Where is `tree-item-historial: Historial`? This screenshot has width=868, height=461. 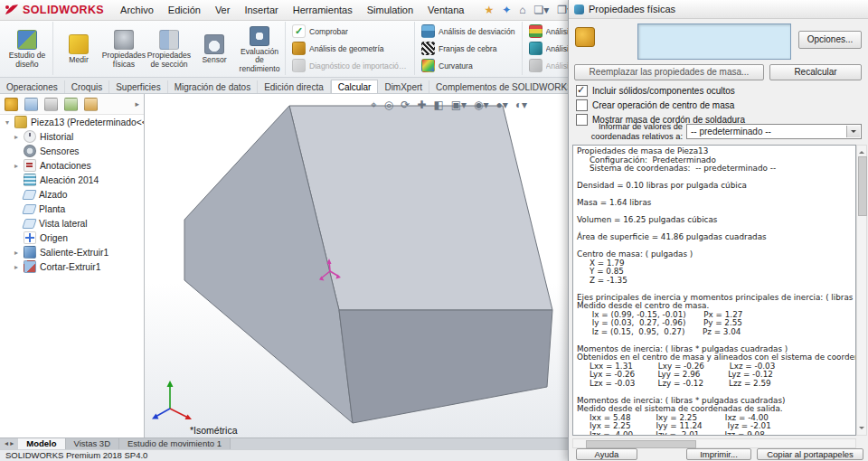 tree-item-historial: Historial is located at coordinates (72, 136).